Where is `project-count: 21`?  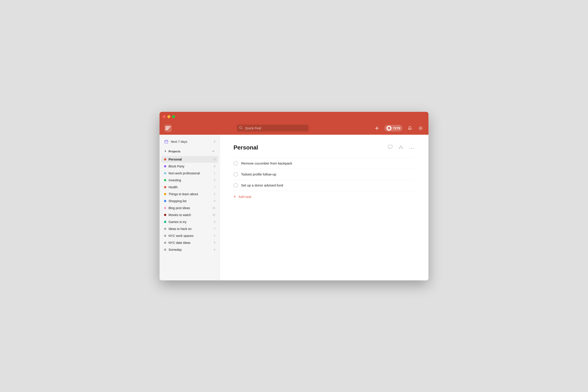 project-count: 21 is located at coordinates (214, 208).